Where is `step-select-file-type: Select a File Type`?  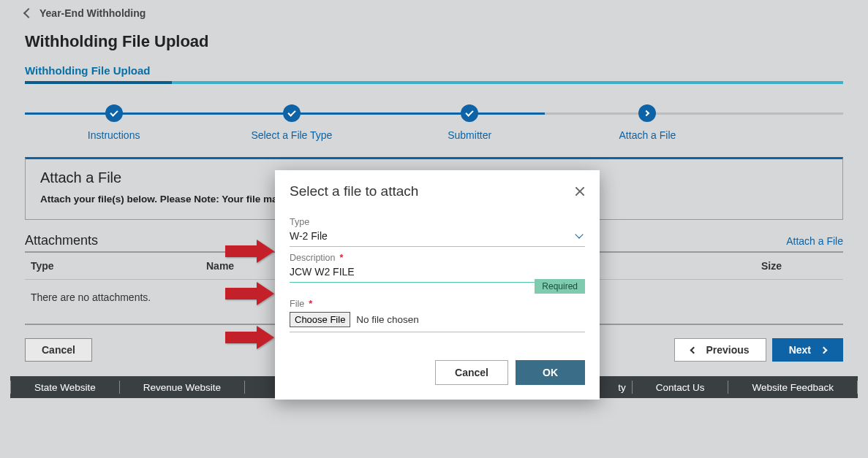 step-select-file-type: Select a File Type is located at coordinates (291, 123).